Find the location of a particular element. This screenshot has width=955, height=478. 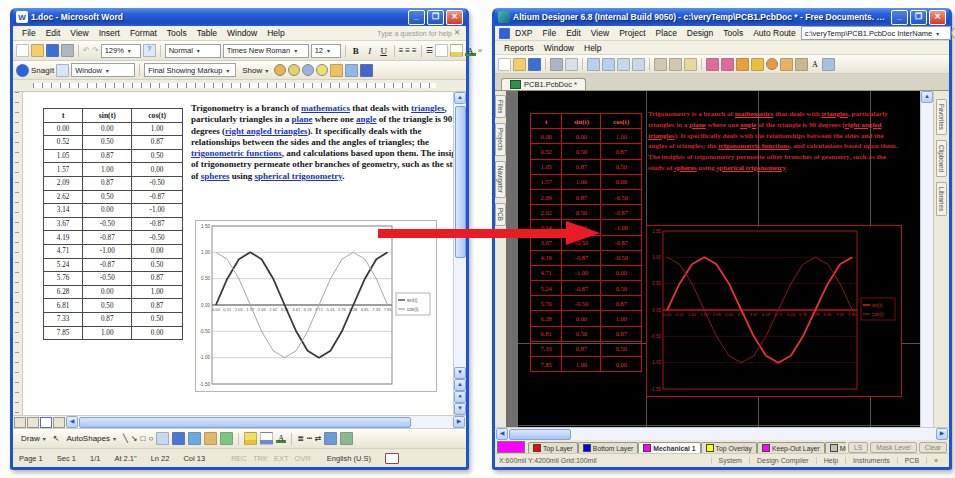

threed-style-icon is located at coordinates (346, 438).